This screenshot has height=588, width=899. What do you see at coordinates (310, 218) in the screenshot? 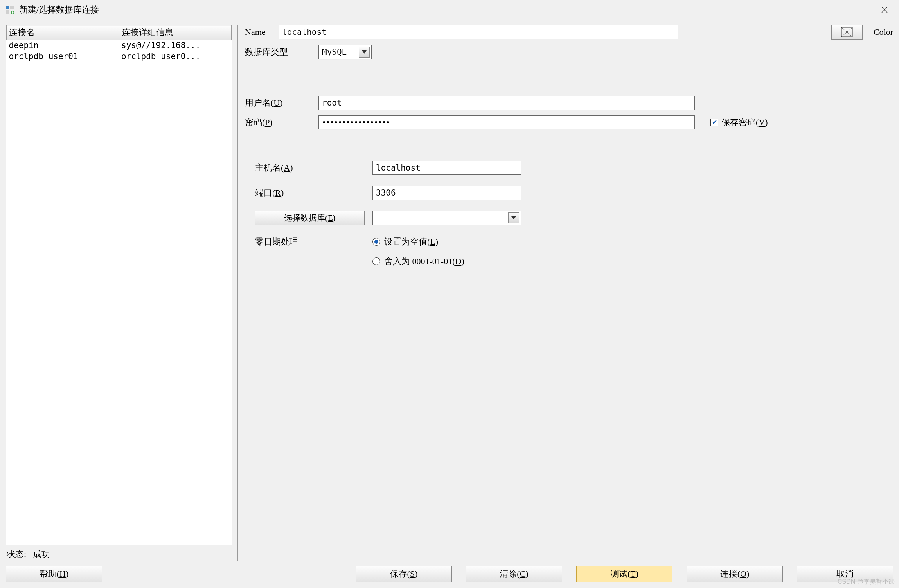
I see `select-database-button: 选择数据库(E)` at bounding box center [310, 218].